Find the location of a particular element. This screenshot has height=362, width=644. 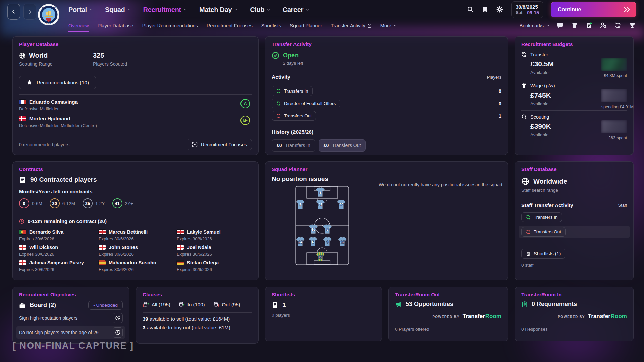

history-transfers-in-button: £0 Transfers In is located at coordinates (293, 145).